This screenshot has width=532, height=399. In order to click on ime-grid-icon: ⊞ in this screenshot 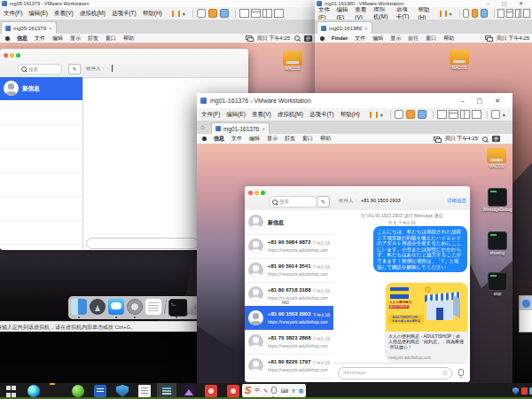, I will do `click(301, 390)`.